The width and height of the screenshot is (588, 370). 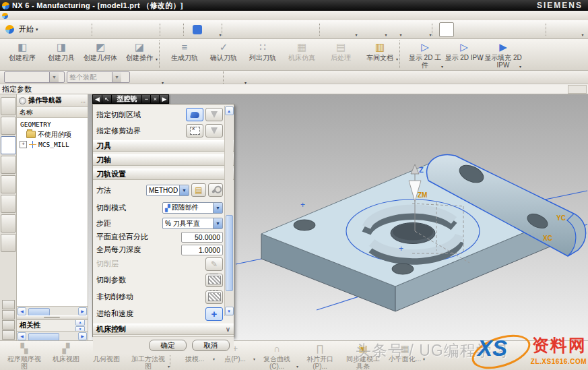 I want to click on orient-view-button, so click(x=407, y=30).